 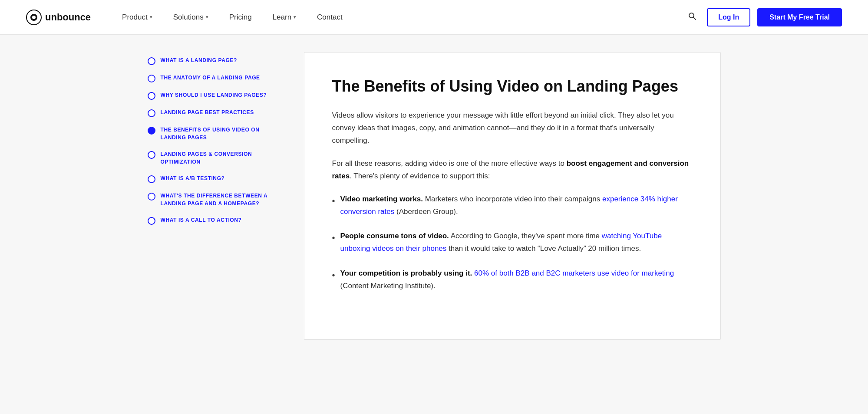 I want to click on sidebar-item-4: The benefits of using video on landing p…, so click(x=217, y=134).